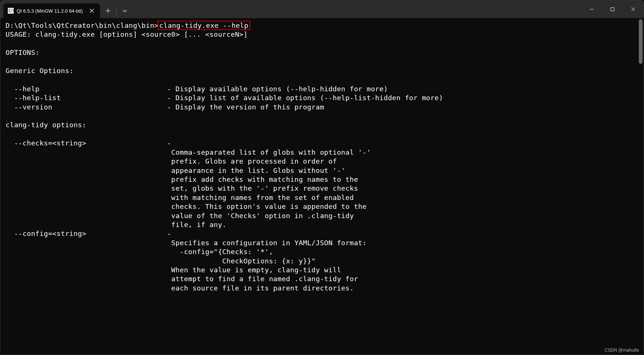 This screenshot has width=644, height=355. Describe the element at coordinates (224, 98) in the screenshot. I see `option-help-list: --help-list - Display list of available …` at that location.